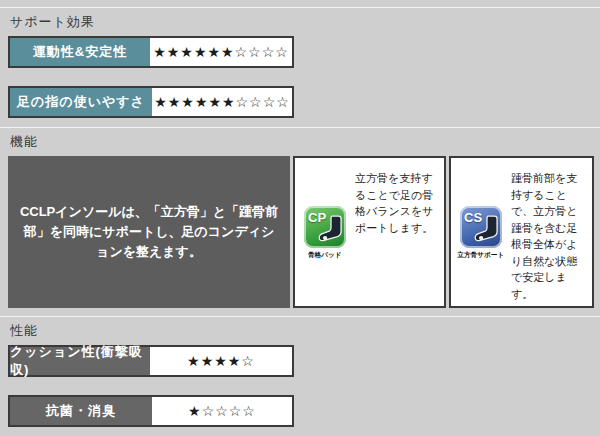 The height and width of the screenshot is (436, 600). Describe the element at coordinates (300, 142) in the screenshot. I see `function-section-title: 機能` at that location.